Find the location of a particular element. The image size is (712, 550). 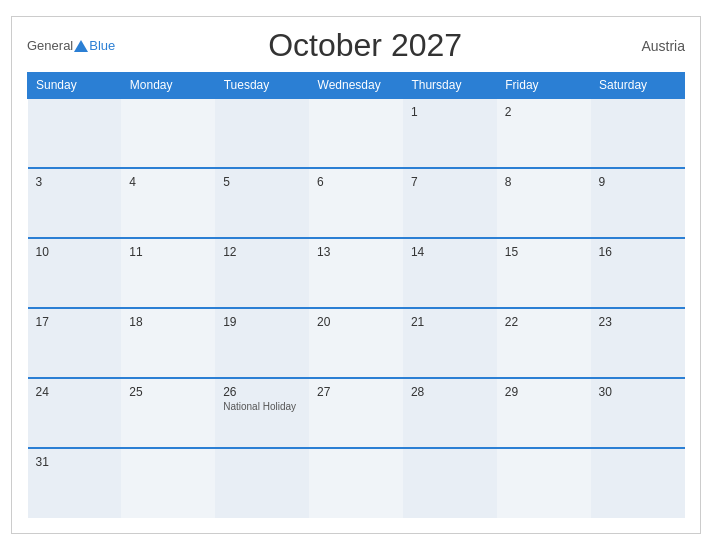

calendar-day-cell: 26National Holiday is located at coordinates (262, 413).